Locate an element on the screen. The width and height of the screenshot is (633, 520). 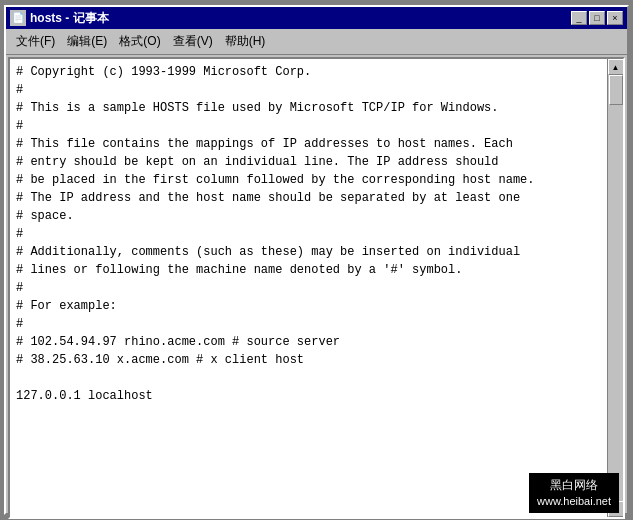
watermark: 黑白网络 www.heibai.net is located at coordinates (574, 493).